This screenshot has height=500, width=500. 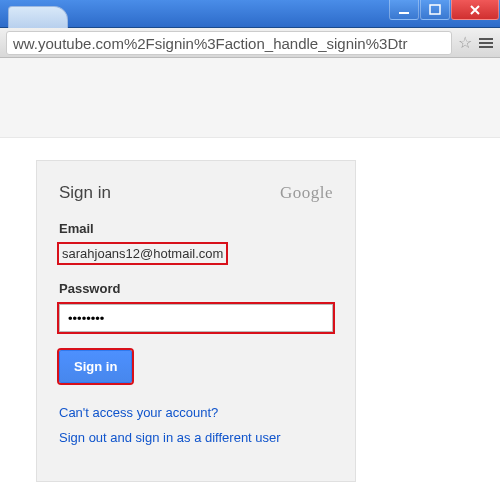 I want to click on sign-out-link: Sign out and sign in as a different user, so click(x=196, y=438).